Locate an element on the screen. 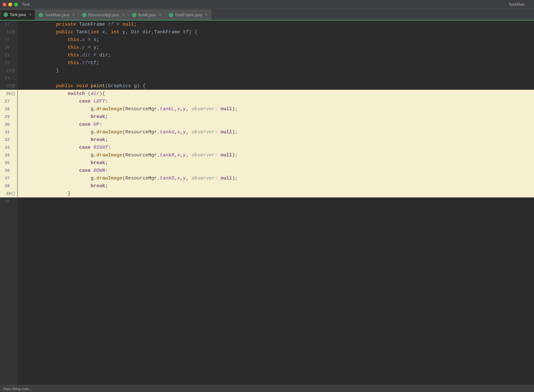 This screenshot has height=392, width=534. line-number-27: 27 is located at coordinates (5, 101).